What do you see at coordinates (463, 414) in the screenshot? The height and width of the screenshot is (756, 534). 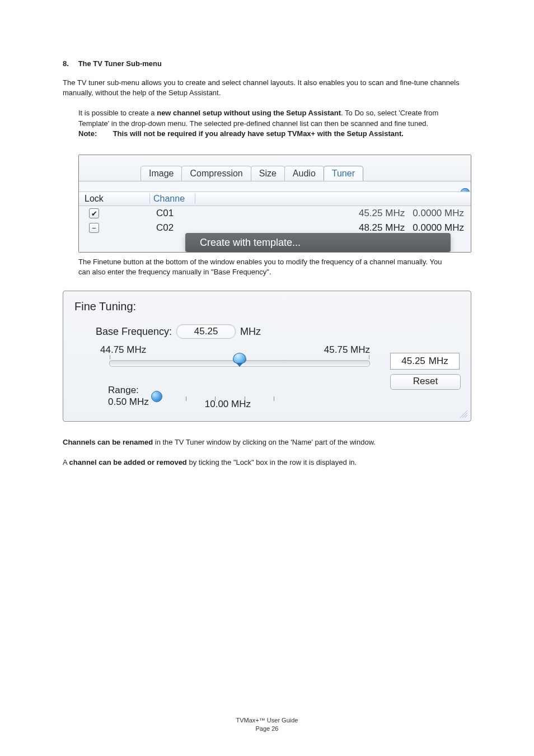 I see `resize-grip-icon` at bounding box center [463, 414].